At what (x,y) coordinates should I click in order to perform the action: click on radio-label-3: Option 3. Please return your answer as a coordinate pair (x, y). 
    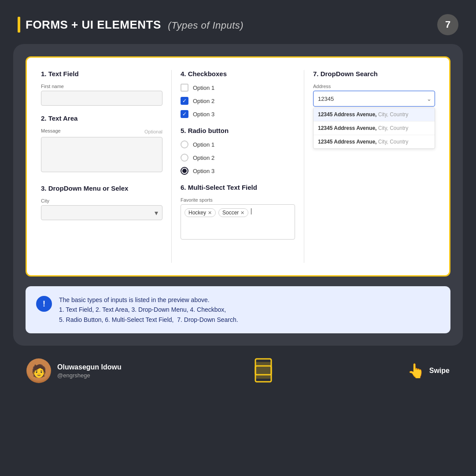
    Looking at the image, I should click on (203, 171).